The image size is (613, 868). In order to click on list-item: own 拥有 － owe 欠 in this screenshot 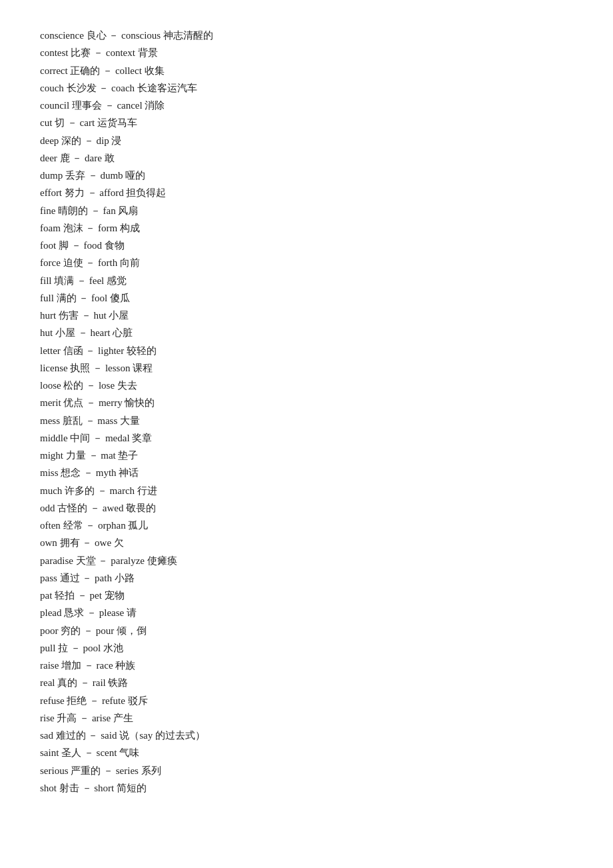, I will do `click(306, 543)`.